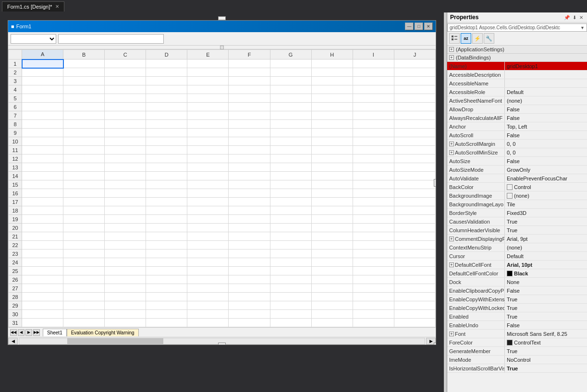 The width and height of the screenshot is (587, 392). Describe the element at coordinates (15, 202) in the screenshot. I see `row-header-17: 17` at that location.